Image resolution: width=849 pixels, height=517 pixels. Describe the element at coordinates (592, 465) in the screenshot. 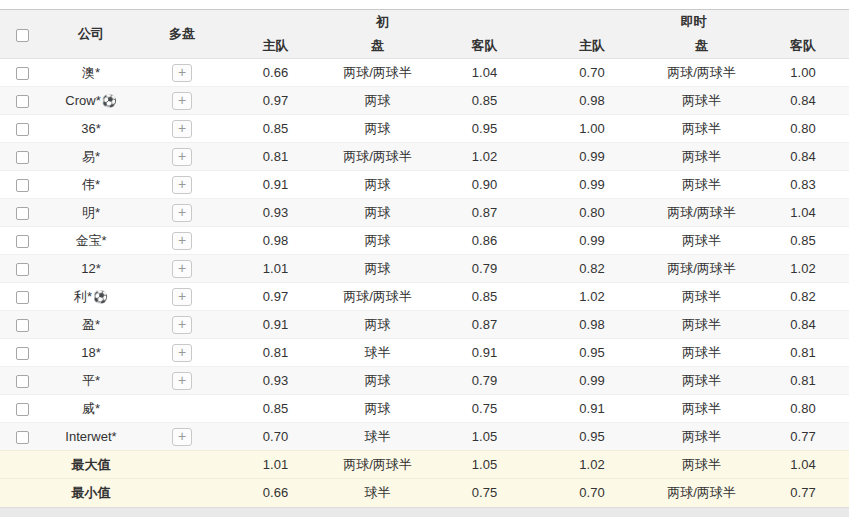

I see `live-home-odds: 1.02` at that location.